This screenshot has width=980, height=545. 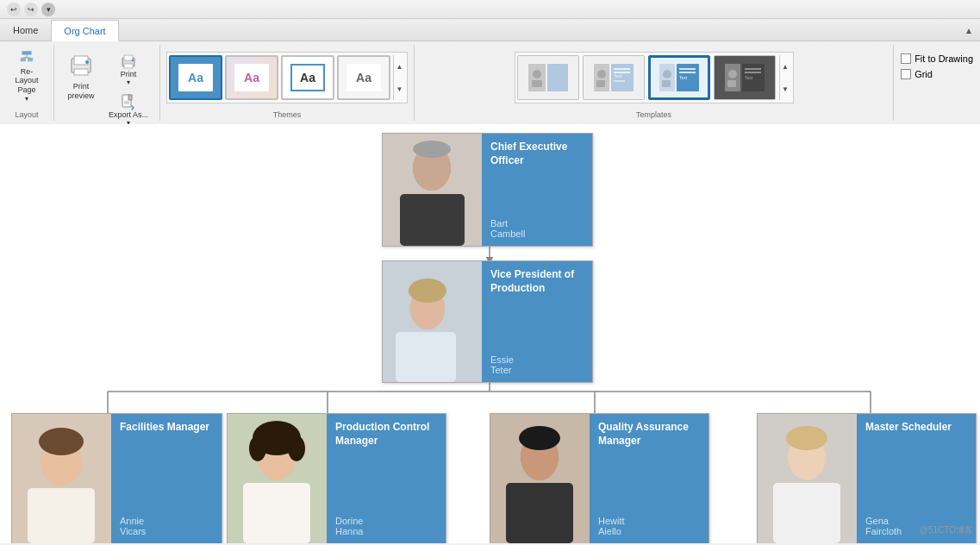 I want to click on printpreview-label: Printpreview, so click(x=81, y=91).